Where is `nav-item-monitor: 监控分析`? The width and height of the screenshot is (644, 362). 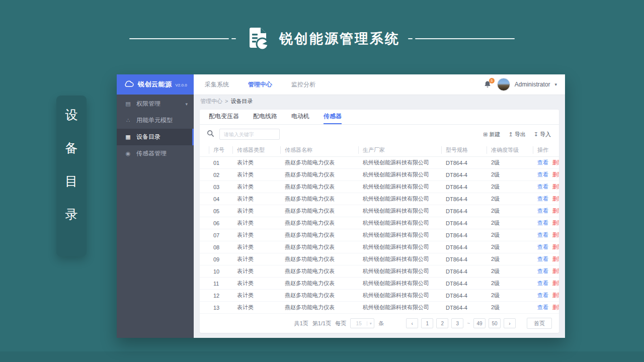 nav-item-monitor: 监控分析 is located at coordinates (303, 84).